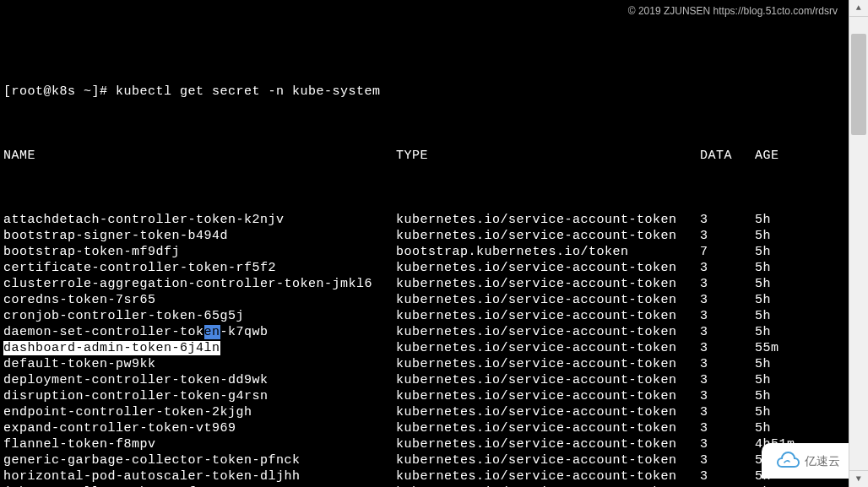  I want to click on table-row: clusterrole-aggregation-controller-token…, so click(423, 284).